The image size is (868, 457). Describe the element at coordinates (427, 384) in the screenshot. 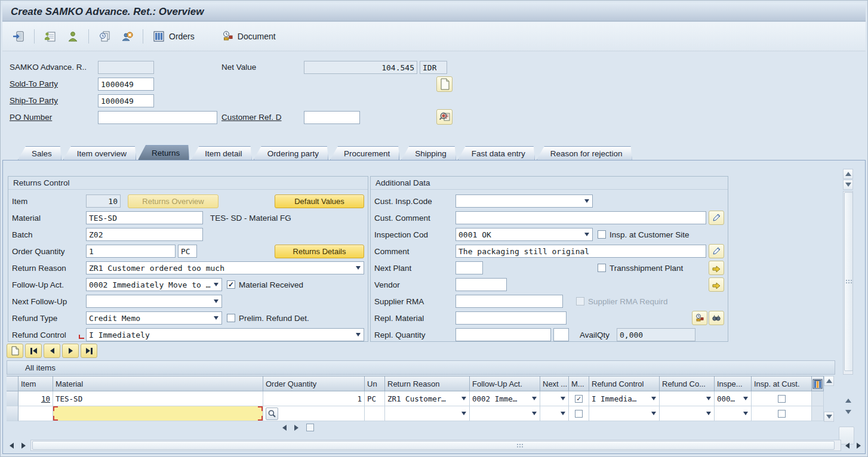

I see `col-return-reason: Return Reason` at that location.